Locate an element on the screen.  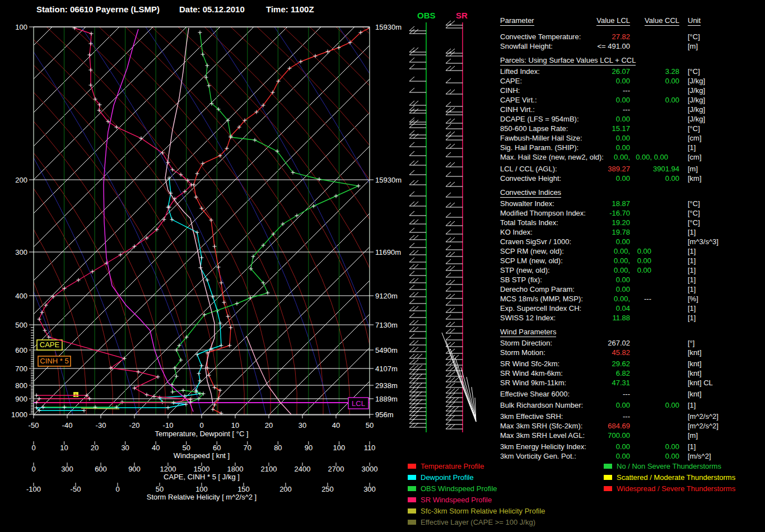
svg-text: 4107m is located at coordinates (386, 368).